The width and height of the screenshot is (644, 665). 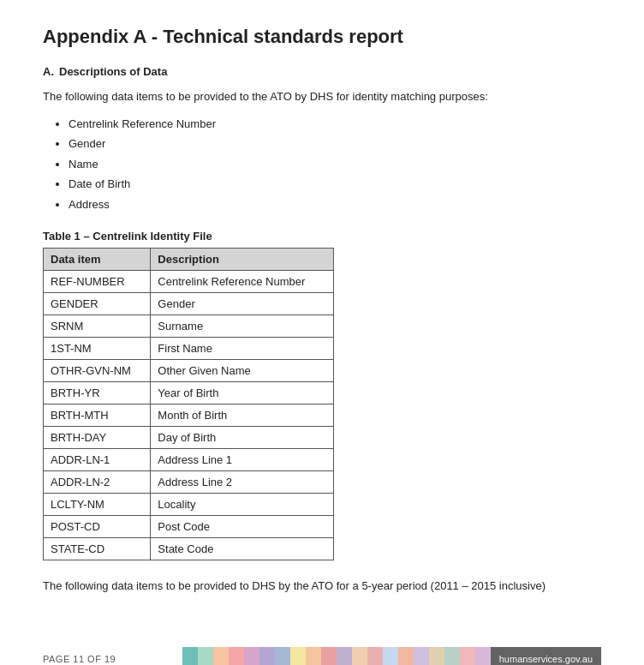 I want to click on table-cell-description: First Name, so click(x=242, y=349).